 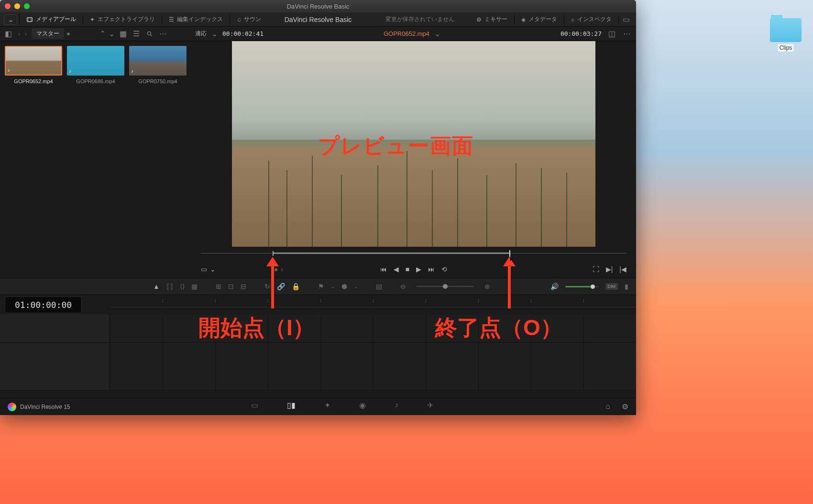 What do you see at coordinates (626, 286) in the screenshot?
I see `meter-icon: ▮` at bounding box center [626, 286].